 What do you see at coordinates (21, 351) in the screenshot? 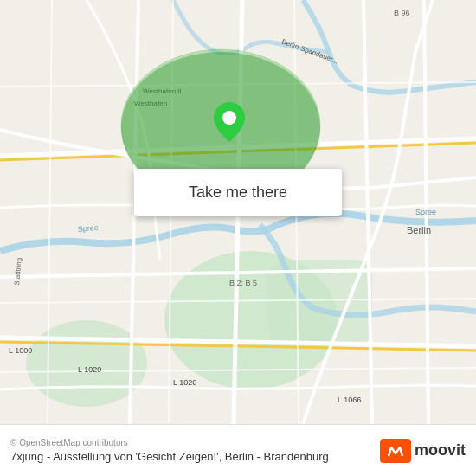
I see `svg-text: L 1000` at bounding box center [21, 351].